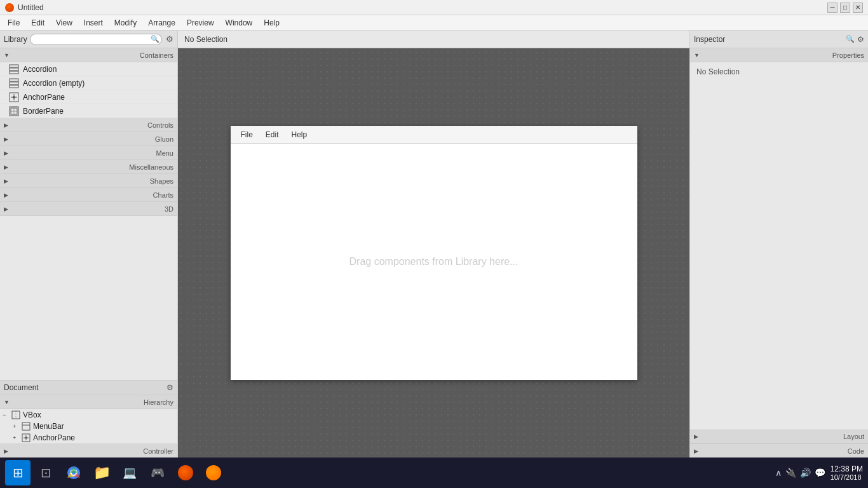  What do you see at coordinates (89, 402) in the screenshot?
I see `hierarchy-header: ▼ Hierarchy` at bounding box center [89, 402].